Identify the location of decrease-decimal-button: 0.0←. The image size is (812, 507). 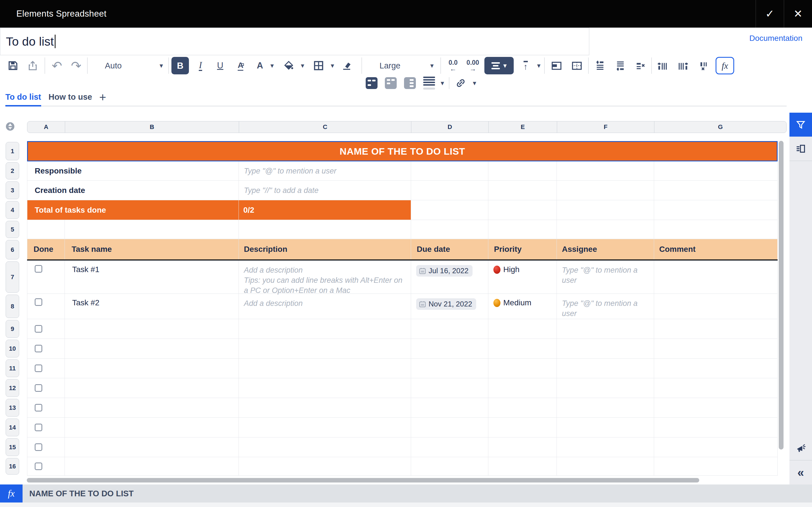
(453, 66).